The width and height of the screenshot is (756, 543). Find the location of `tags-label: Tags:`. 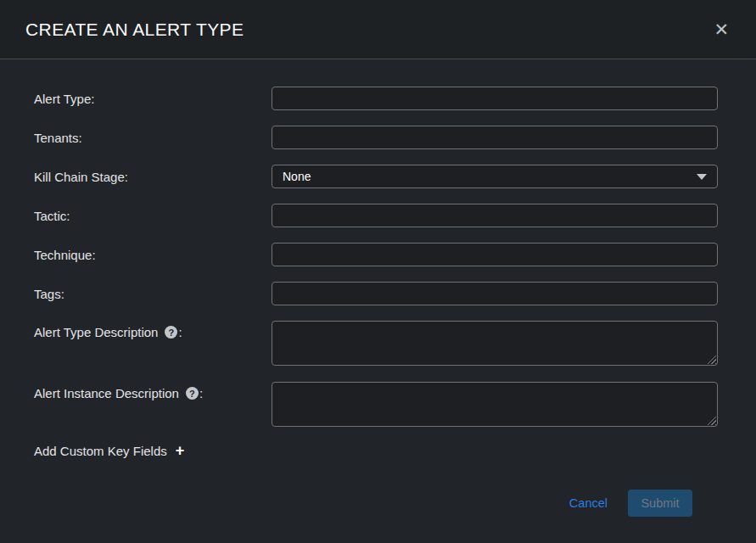

tags-label: Tags: is located at coordinates (153, 294).